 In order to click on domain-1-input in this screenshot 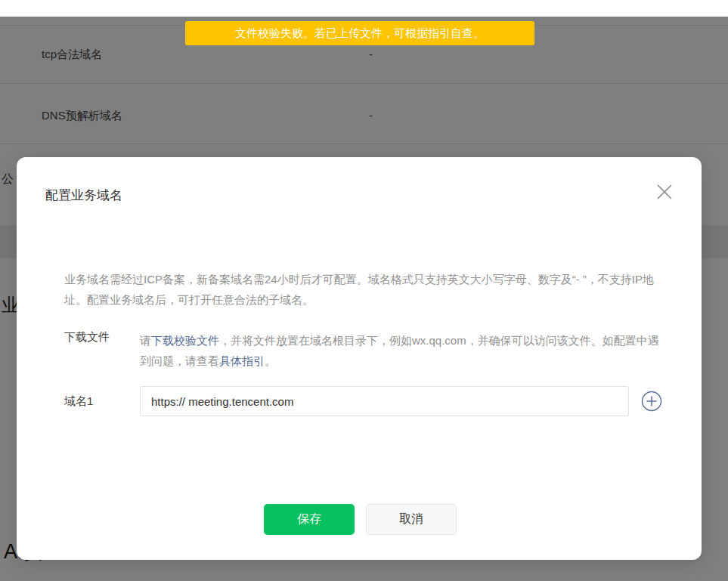, I will do `click(384, 401)`.